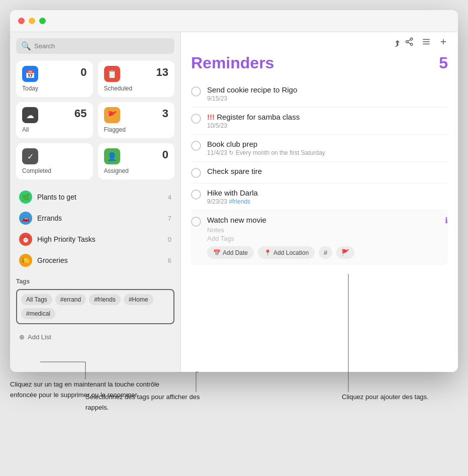 Image resolution: width=468 pixels, height=476 pixels. I want to click on smart-card-assigned: 👤 0 Assigned, so click(137, 161).